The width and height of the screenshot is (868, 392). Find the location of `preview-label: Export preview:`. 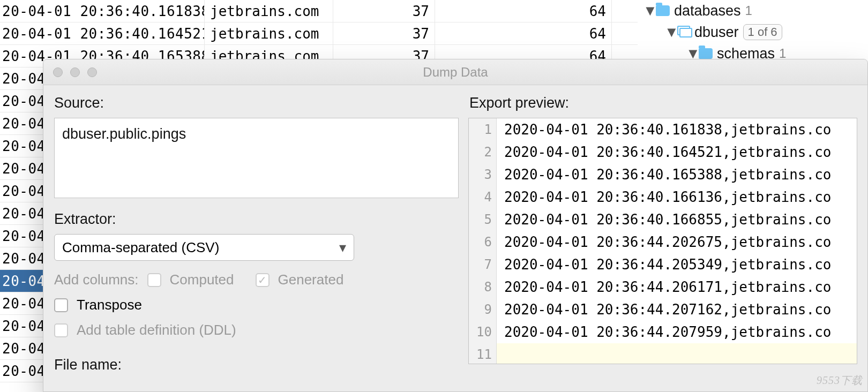

preview-label: Export preview: is located at coordinates (669, 103).